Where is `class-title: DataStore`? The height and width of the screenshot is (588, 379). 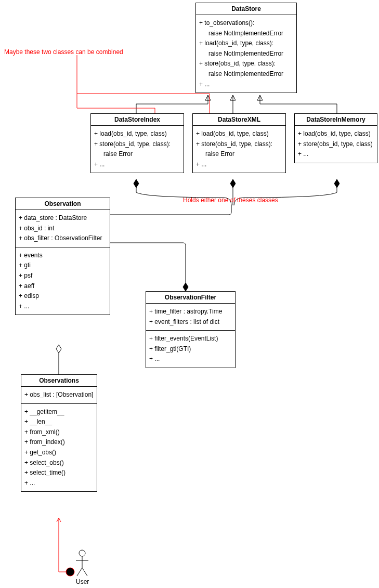 class-title: DataStore is located at coordinates (246, 9).